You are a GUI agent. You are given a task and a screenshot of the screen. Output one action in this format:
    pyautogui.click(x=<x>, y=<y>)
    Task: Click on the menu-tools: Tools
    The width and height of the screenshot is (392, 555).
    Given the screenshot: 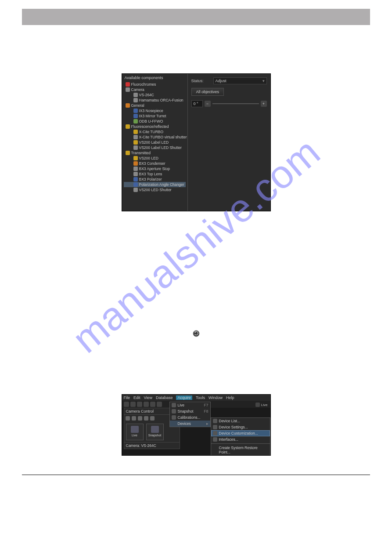 What is the action you would take?
    pyautogui.click(x=200, y=398)
    